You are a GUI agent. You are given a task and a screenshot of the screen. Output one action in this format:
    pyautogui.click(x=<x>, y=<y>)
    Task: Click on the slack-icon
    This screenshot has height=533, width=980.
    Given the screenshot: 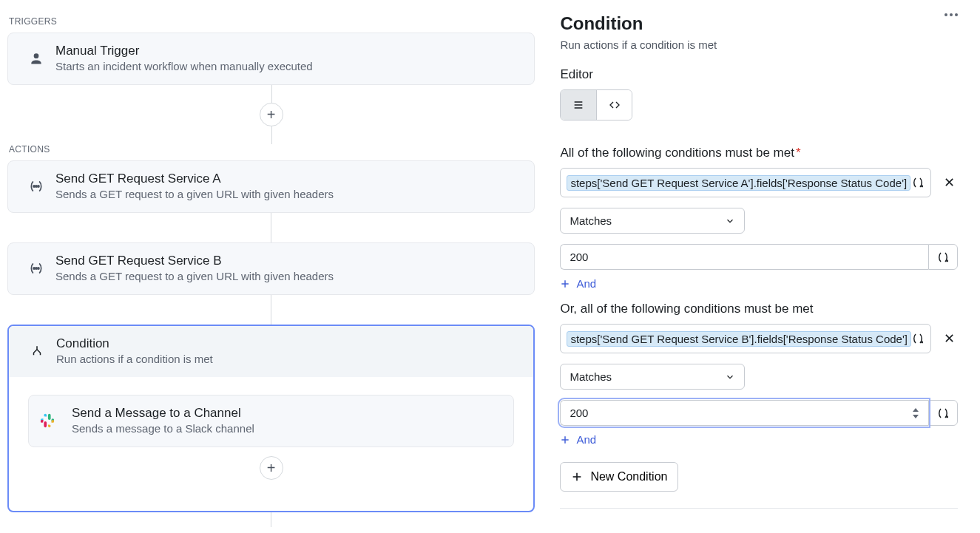 What is the action you would take?
    pyautogui.click(x=55, y=421)
    